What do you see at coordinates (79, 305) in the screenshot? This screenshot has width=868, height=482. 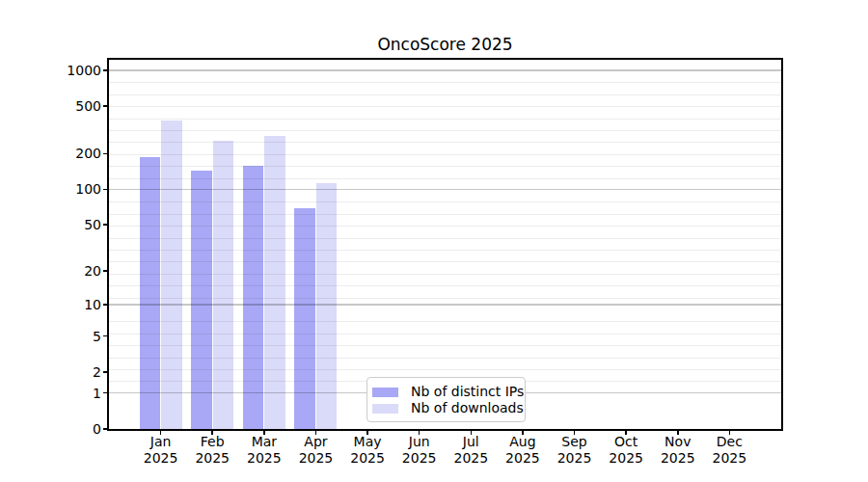 I see `y-tick-label: 10` at bounding box center [79, 305].